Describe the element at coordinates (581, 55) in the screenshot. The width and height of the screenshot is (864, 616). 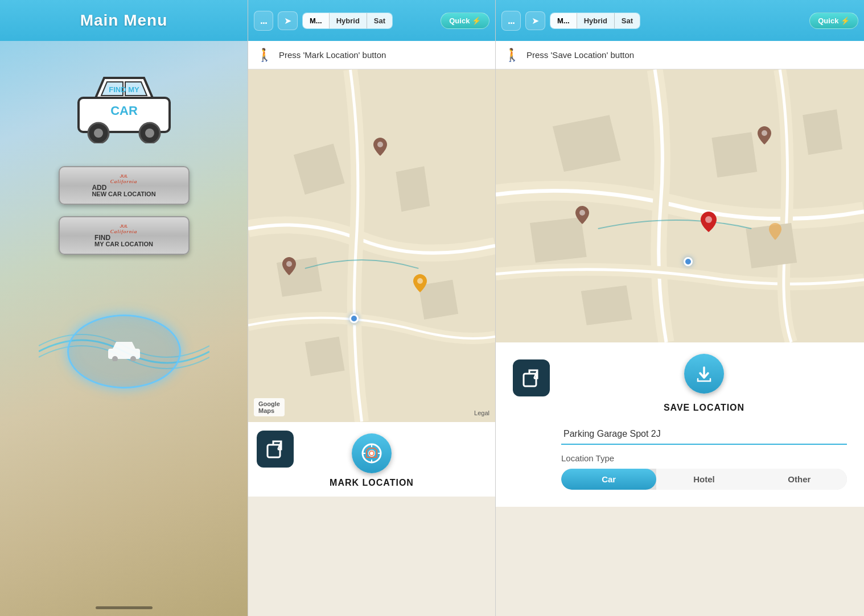
I see `save-instruction-text: Press 'Save Location' button` at that location.